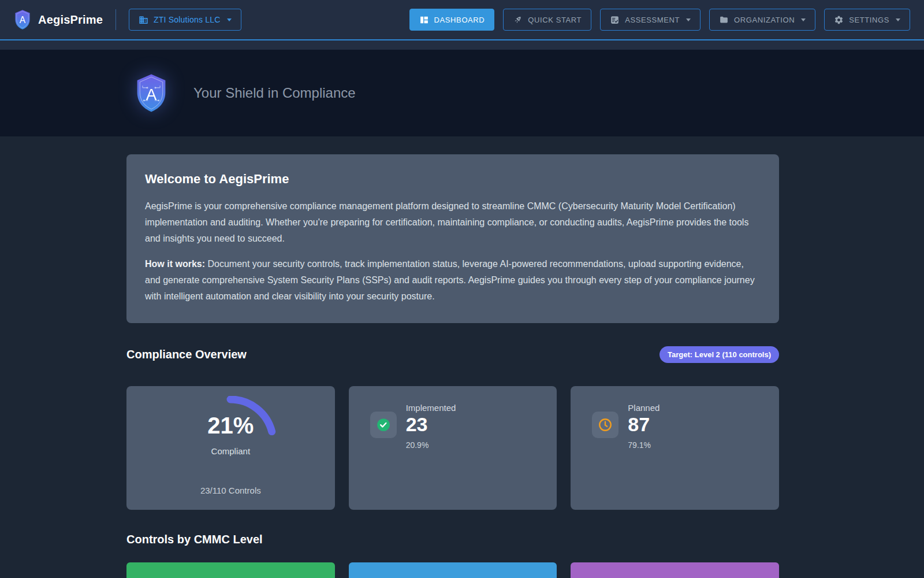 This screenshot has height=578, width=924. Describe the element at coordinates (187, 355) in the screenshot. I see `compliance-overview-title: Compliance Overview` at that location.